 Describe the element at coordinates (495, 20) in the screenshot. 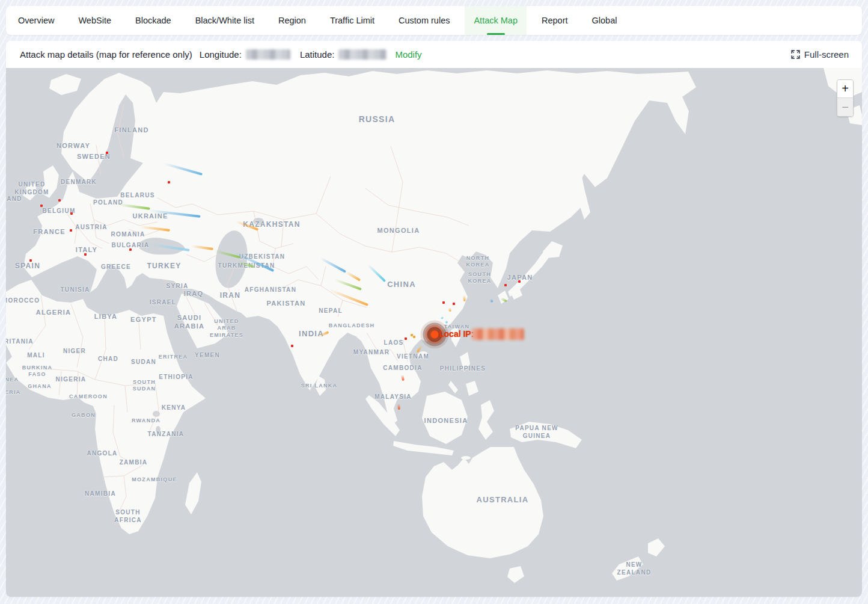

I see `tab-attack-map: Attack Map` at that location.